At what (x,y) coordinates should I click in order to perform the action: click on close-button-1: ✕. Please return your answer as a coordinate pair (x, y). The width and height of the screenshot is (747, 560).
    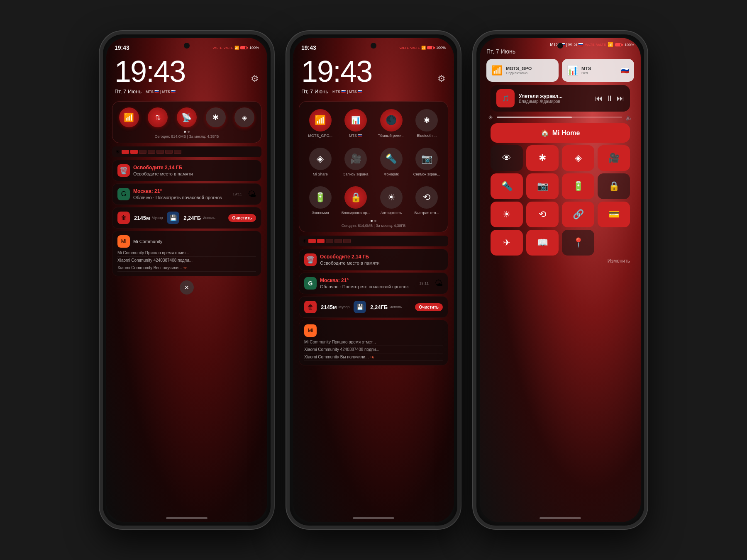
    Looking at the image, I should click on (187, 287).